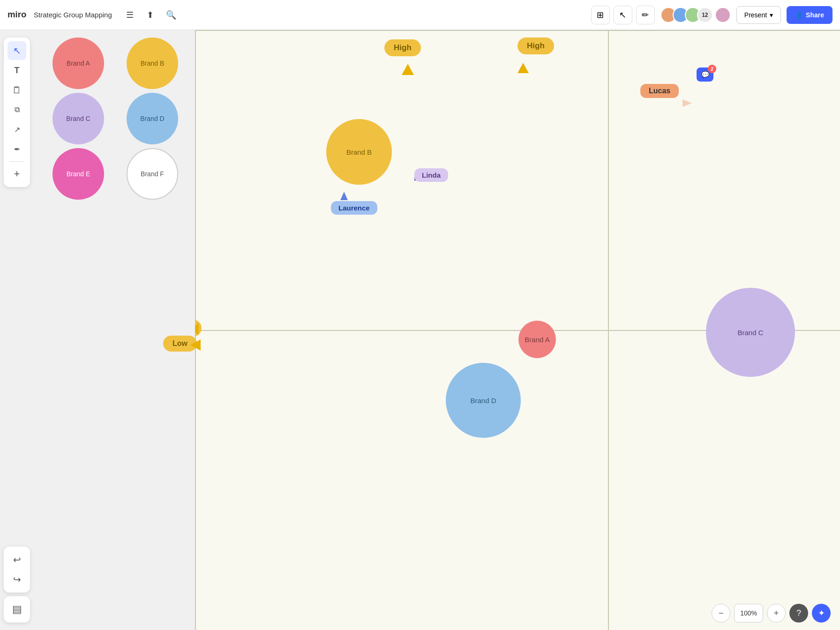 The width and height of the screenshot is (840, 630). I want to click on high-arrow, so click(408, 69).